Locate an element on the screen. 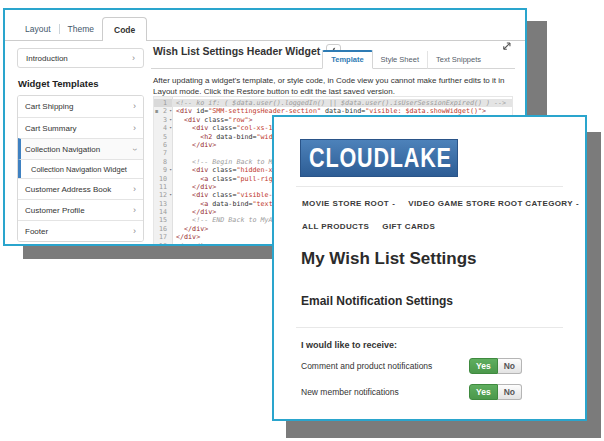 Image resolution: width=604 pixels, height=441 pixels. sidebar-item-label: Customer Address Book is located at coordinates (68, 190).